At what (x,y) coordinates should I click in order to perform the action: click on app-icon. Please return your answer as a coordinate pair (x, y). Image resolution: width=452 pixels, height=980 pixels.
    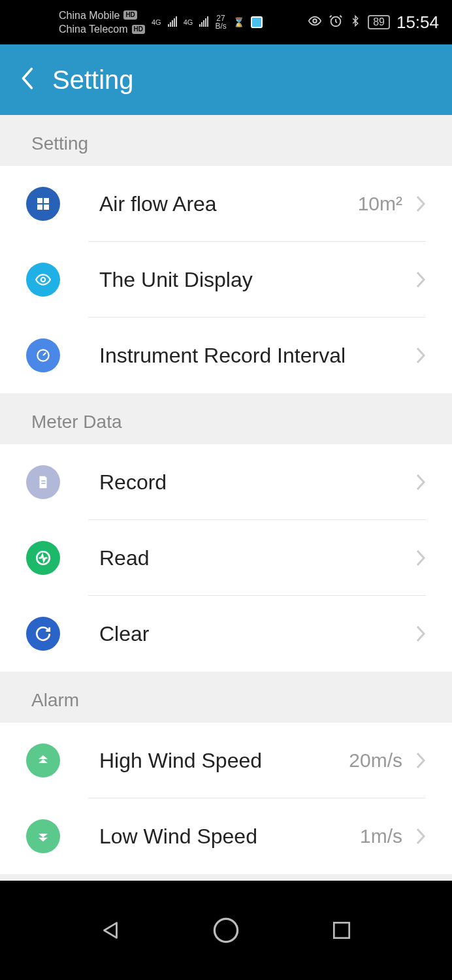
    Looking at the image, I should click on (257, 22).